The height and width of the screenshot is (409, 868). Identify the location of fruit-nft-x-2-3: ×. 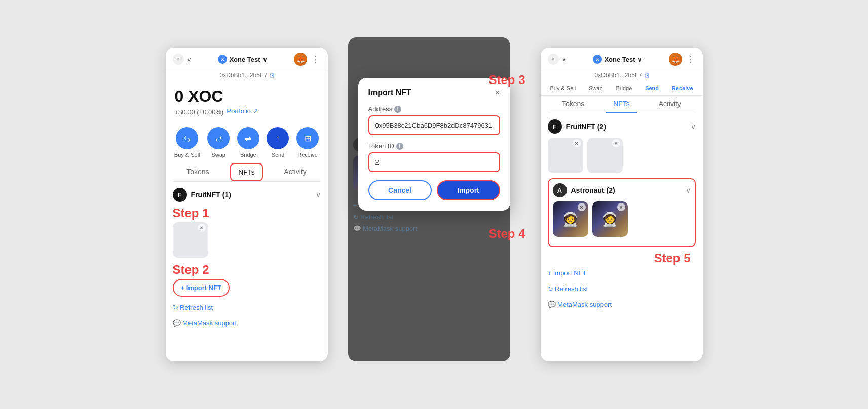
(616, 143).